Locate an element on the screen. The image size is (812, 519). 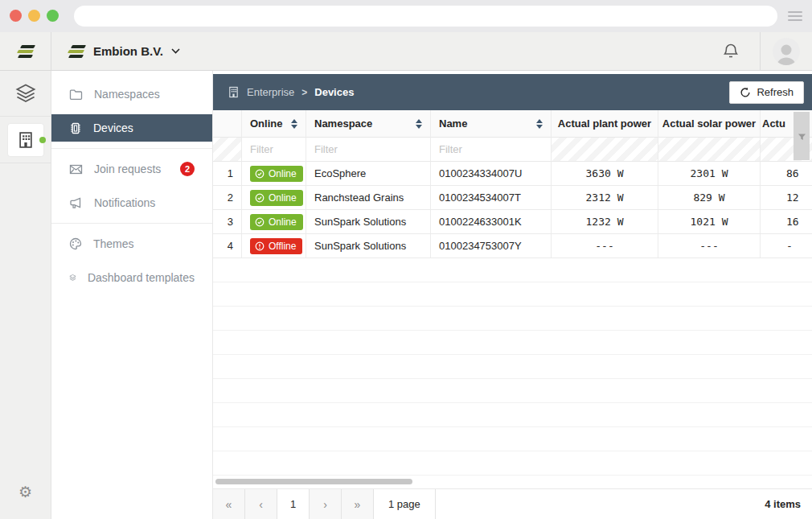
previous-page-button: ‹ is located at coordinates (261, 504).